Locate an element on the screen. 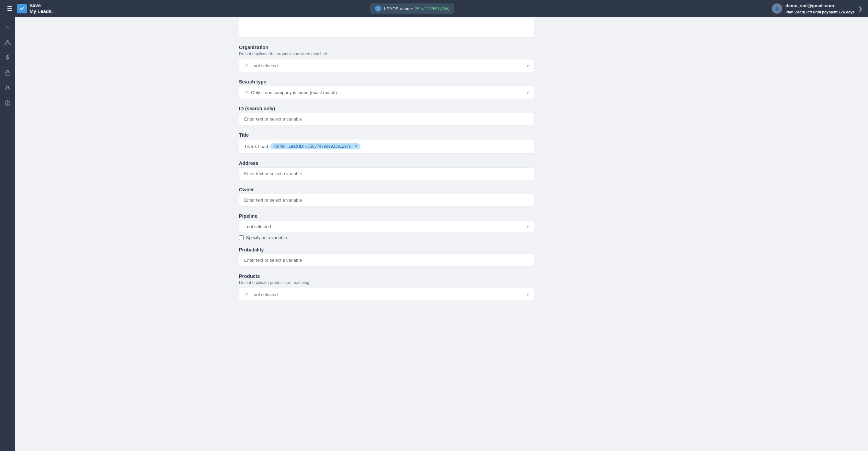  leads-usage-text: LEADS usage: 25 of 13'850 (0%) is located at coordinates (417, 9).